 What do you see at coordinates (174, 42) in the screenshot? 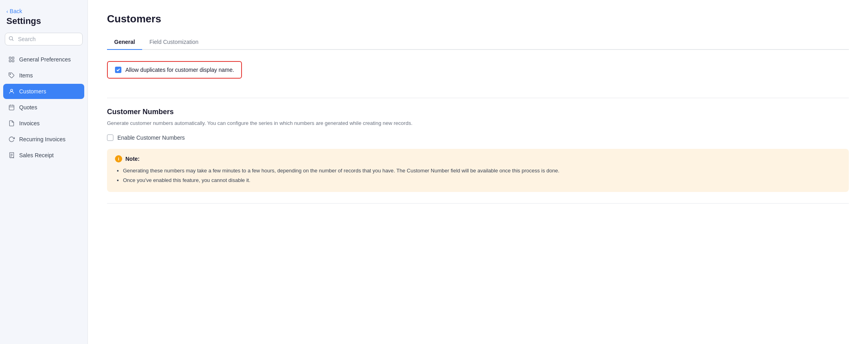
I see `tab-field-customization: Field Customization` at bounding box center [174, 42].